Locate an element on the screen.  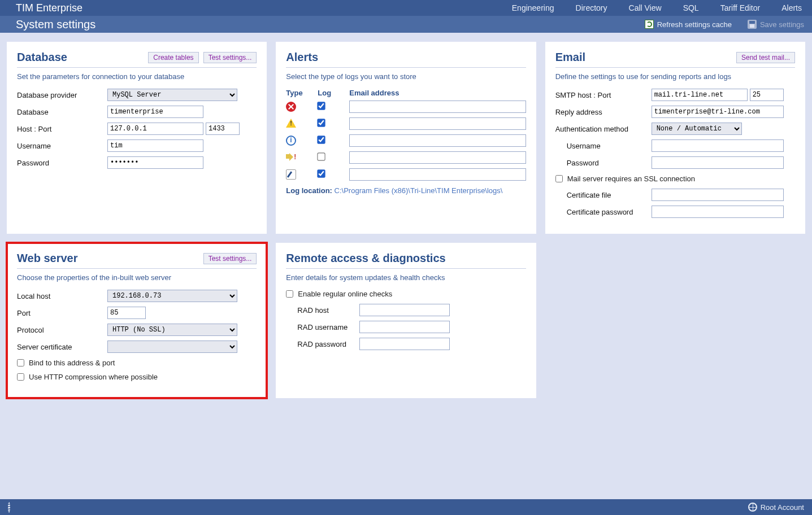
alerts-row-warn is located at coordinates (406, 124).